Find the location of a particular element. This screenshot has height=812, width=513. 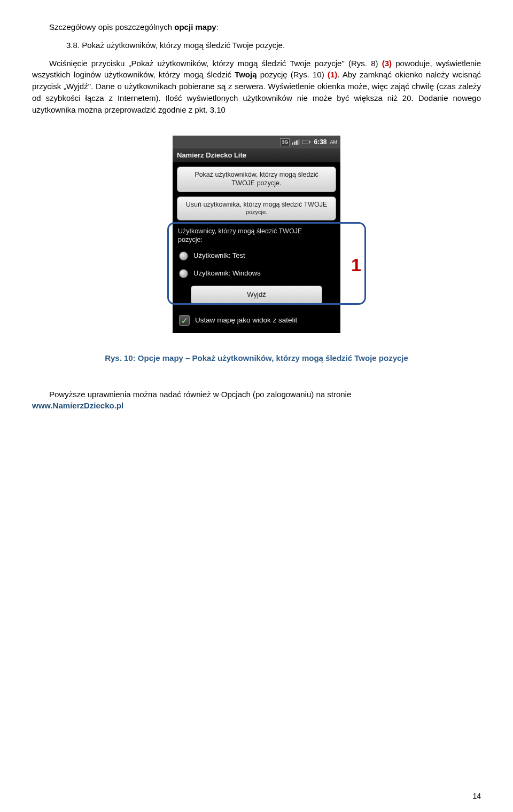

remove-user-button: Usuń użytkownika, którzy mogą śledzić TW… is located at coordinates (256, 208).